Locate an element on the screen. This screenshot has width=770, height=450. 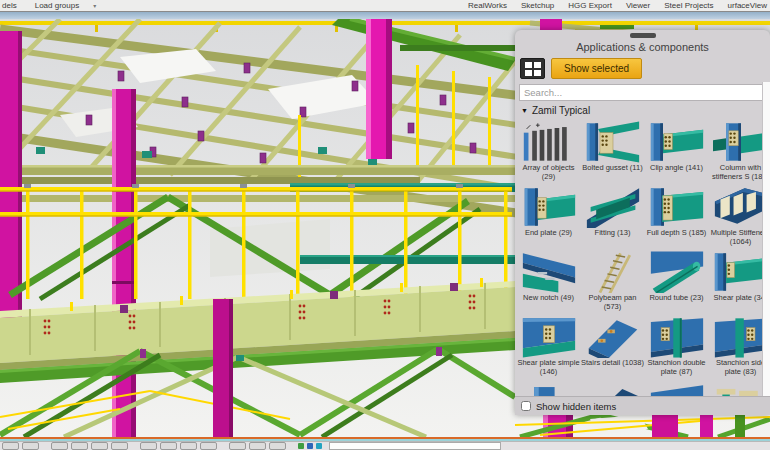
component-tile: Clip angle (141) is located at coordinates (676, 151).